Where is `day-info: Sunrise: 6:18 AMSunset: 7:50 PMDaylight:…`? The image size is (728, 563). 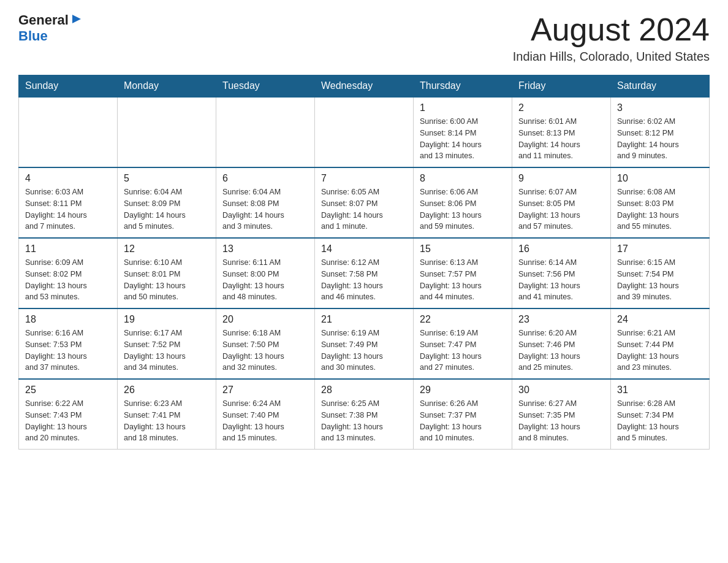
day-info: Sunrise: 6:18 AMSunset: 7:50 PMDaylight:… is located at coordinates (265, 351).